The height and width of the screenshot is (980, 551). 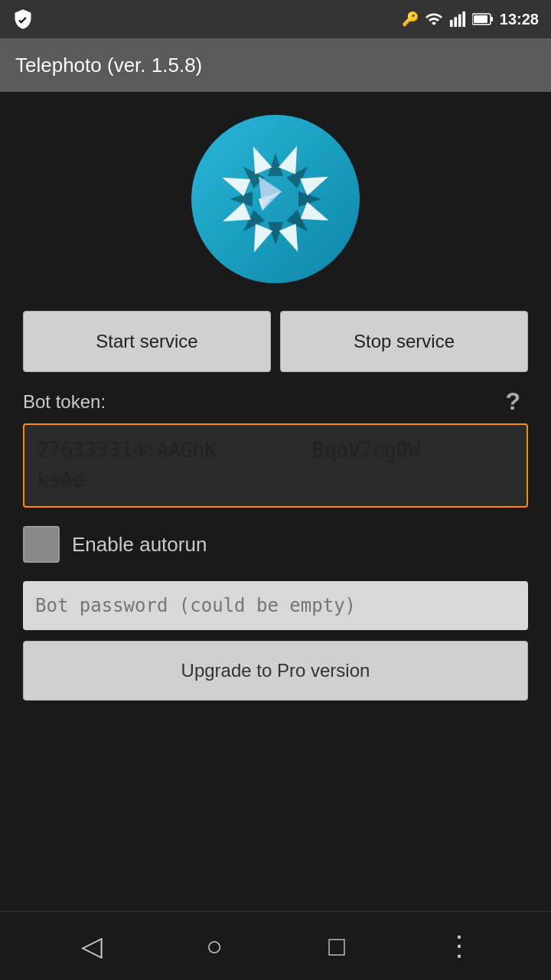 I want to click on token-input-wrapper: 276333314:AAGhK BqoV7cgOW ksAe, so click(x=276, y=466).